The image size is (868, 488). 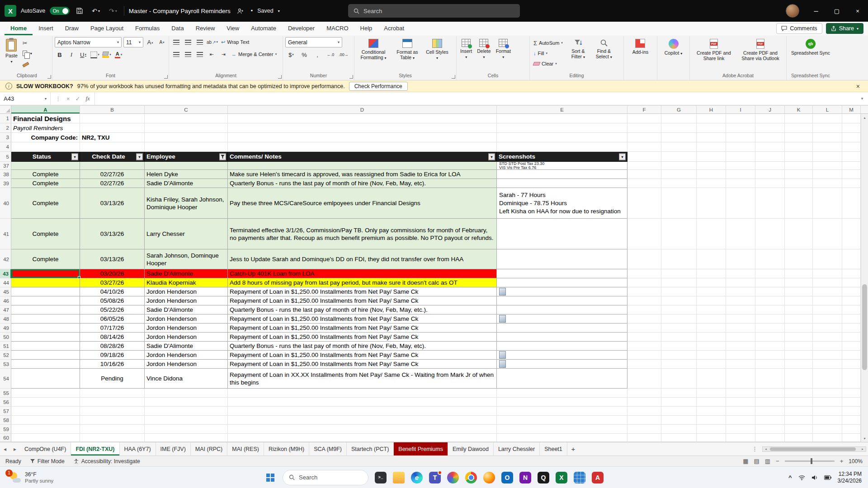 I want to click on cell-F43, so click(x=645, y=274).